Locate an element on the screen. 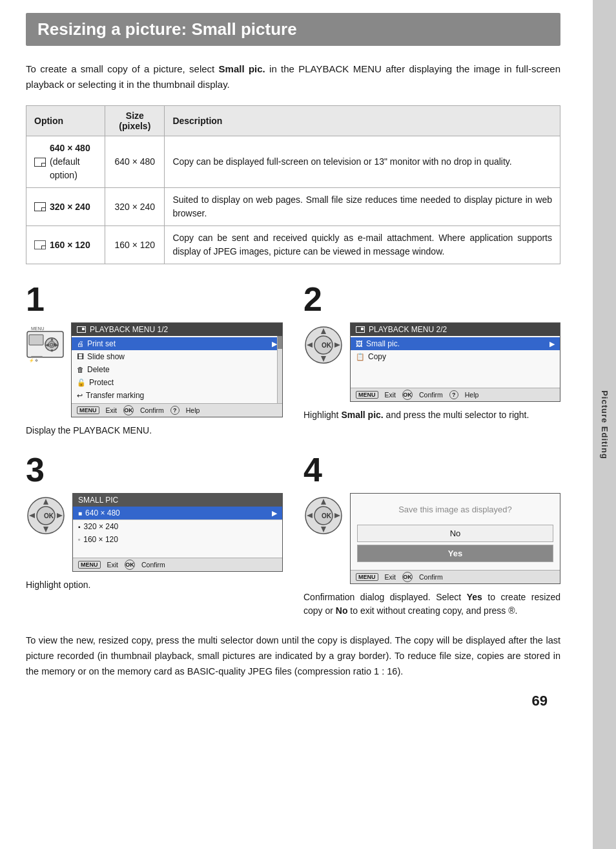 The height and width of the screenshot is (849, 616). size-640-arrow: ▶ is located at coordinates (274, 513).